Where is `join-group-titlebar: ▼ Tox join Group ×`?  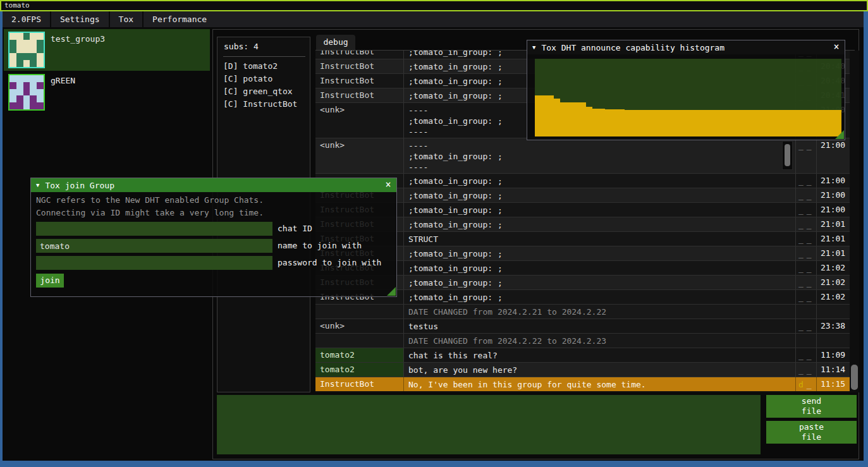 join-group-titlebar: ▼ Tox join Group × is located at coordinates (214, 185).